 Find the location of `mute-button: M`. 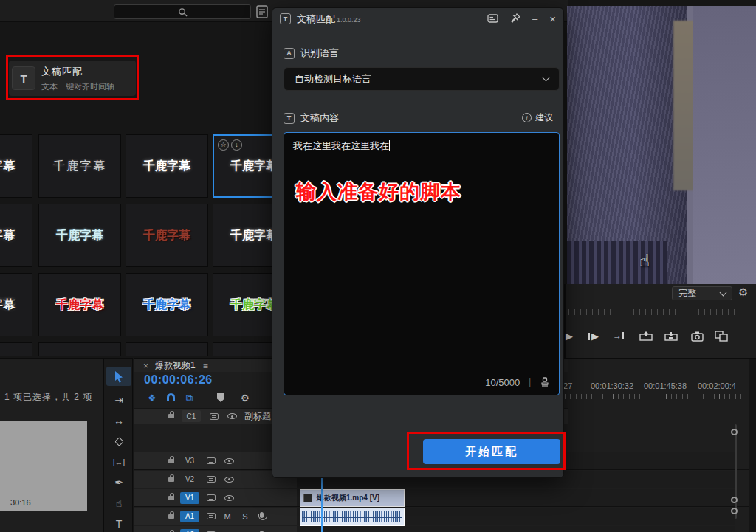

mute-button: M is located at coordinates (227, 517).